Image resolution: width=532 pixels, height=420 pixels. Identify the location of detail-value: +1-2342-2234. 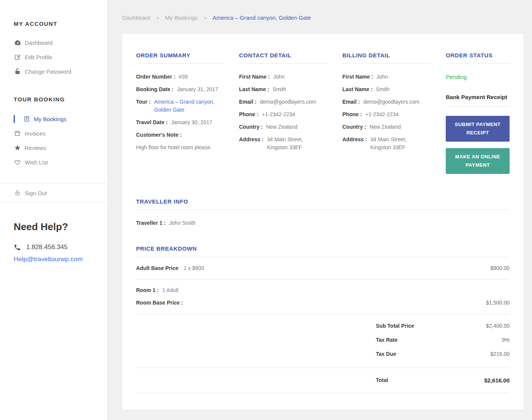
(279, 115).